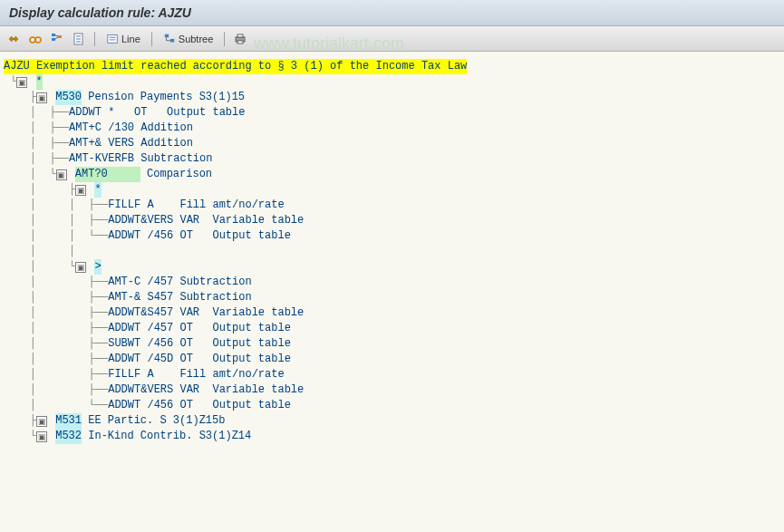 This screenshot has width=784, height=532. Describe the element at coordinates (392, 390) in the screenshot. I see `tree-leaf: │ ├──ADDWT&VERS VAR Variable table` at that location.